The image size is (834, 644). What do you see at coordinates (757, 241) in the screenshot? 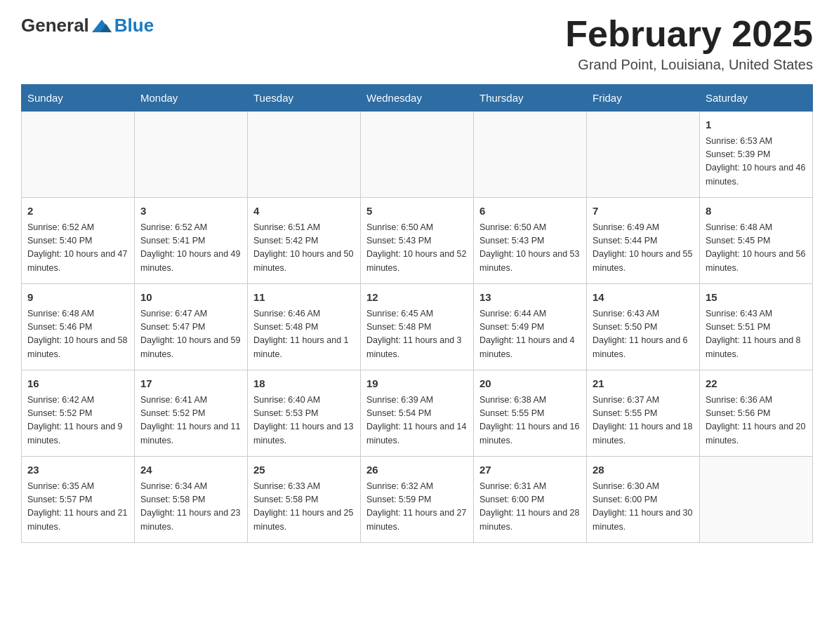
I see `table-row: 8Sunrise: 6:48 AM Sunset: 5:45 PM Daylig…` at bounding box center [757, 241].